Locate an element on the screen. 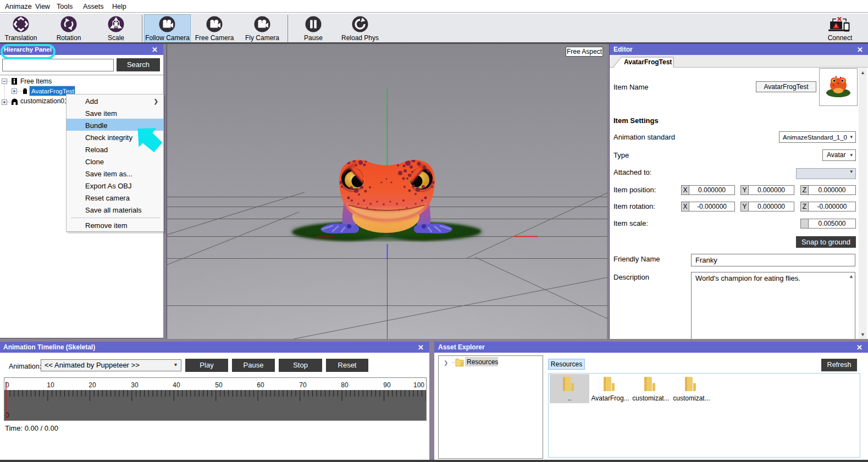 Image resolution: width=868 pixels, height=462 pixels. svg-text: 30 is located at coordinates (135, 385).